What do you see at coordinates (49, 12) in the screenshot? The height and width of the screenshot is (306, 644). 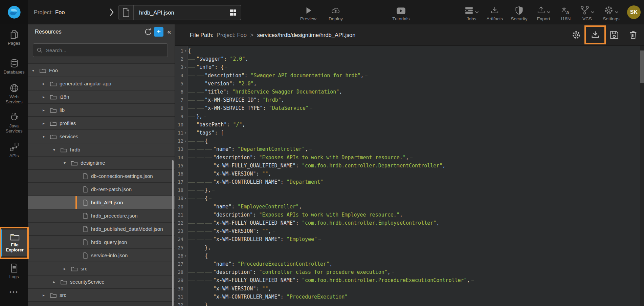 I see `project-breadcrumb: Project: Foo` at bounding box center [49, 12].